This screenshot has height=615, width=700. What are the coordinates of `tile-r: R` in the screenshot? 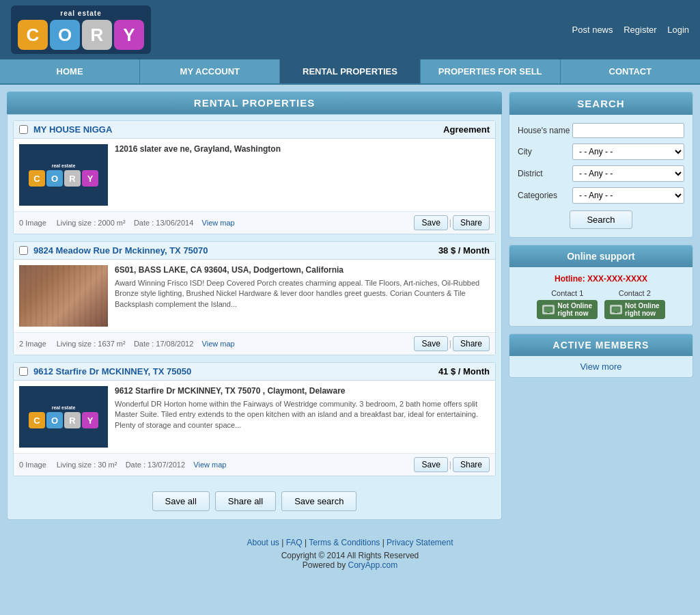 It's located at (97, 35).